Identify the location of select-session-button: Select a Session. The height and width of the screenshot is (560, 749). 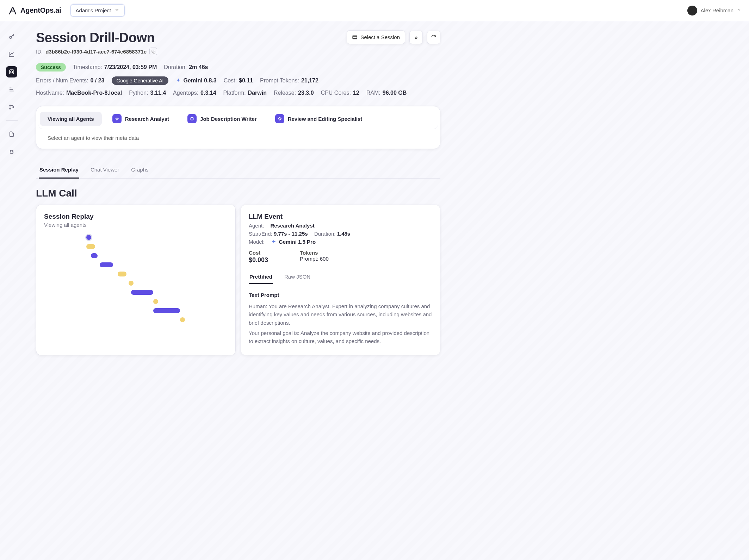
(376, 37).